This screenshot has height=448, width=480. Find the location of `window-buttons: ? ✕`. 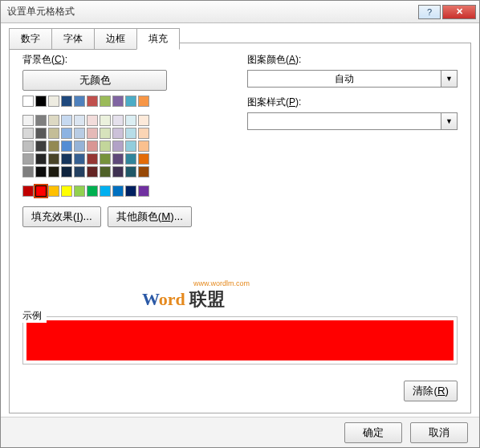

window-buttons: ? ✕ is located at coordinates (447, 12).